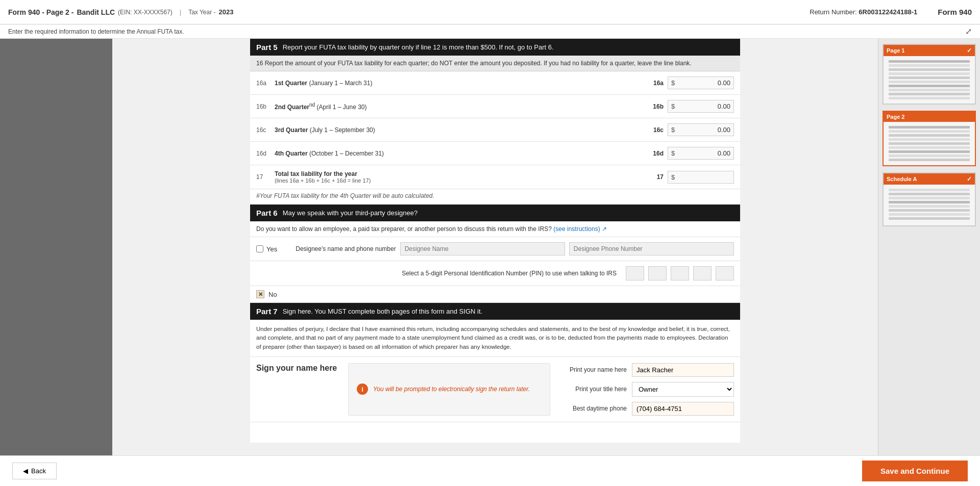 The width and height of the screenshot is (980, 486). Describe the element at coordinates (495, 83) in the screenshot. I see `line16a-row: 16a 1st Quarter (January 1 – March 31) 1…` at that location.